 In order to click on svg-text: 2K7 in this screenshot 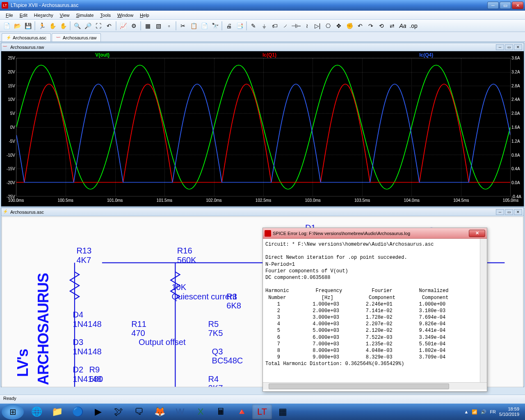, I will do `click(216, 386)`.